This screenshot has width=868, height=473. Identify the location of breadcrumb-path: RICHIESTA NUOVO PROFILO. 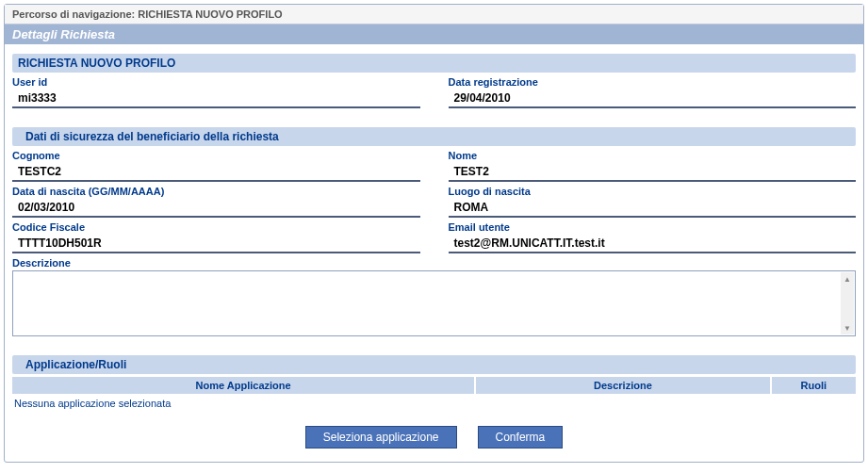
(208, 14).